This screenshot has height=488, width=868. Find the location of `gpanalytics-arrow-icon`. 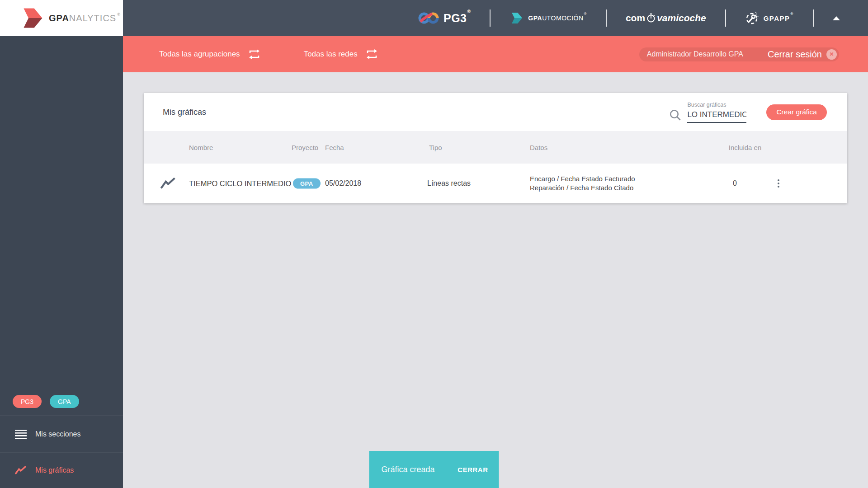

gpanalytics-arrow-icon is located at coordinates (33, 18).